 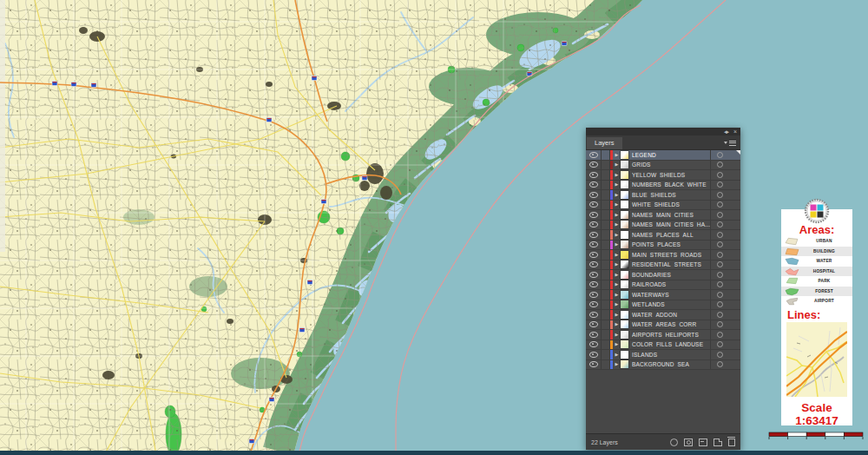 I want to click on layer-row: ▶COLOR_FILLS_LANDUSE, so click(x=663, y=346).